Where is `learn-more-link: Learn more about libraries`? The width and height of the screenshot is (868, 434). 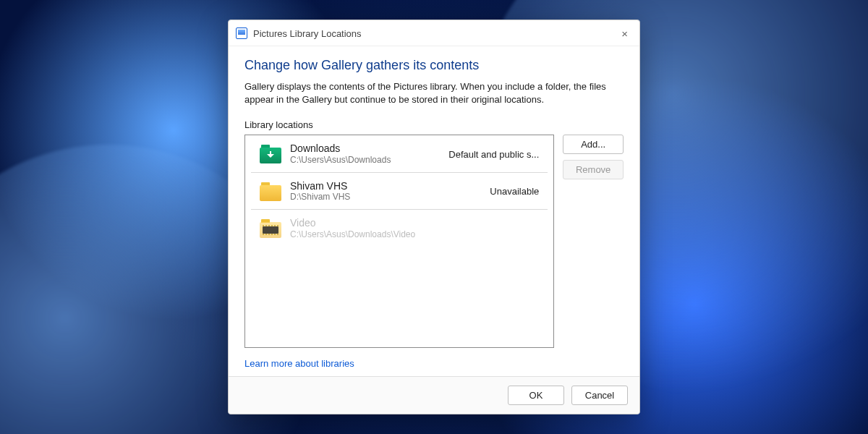 learn-more-link: Learn more about libraries is located at coordinates (299, 363).